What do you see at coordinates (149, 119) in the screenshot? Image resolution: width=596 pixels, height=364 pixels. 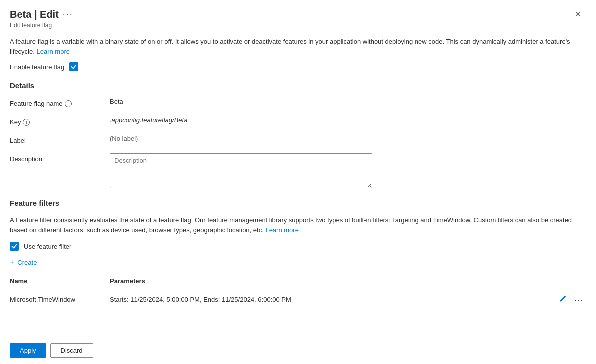 I see `key-value: .appconfig.featureflag/Beta` at bounding box center [149, 119].